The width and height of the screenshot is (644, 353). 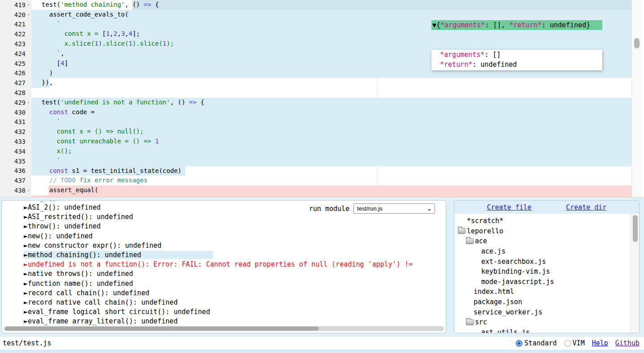 I want to click on result-item: ►eval_frame logical short circuit(): und…, so click(x=235, y=312).